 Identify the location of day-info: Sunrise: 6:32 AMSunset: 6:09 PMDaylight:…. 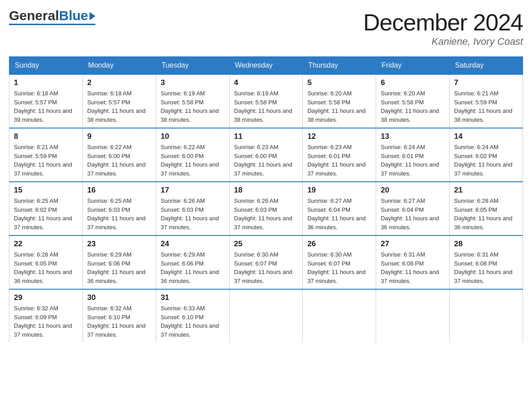
(46, 321).